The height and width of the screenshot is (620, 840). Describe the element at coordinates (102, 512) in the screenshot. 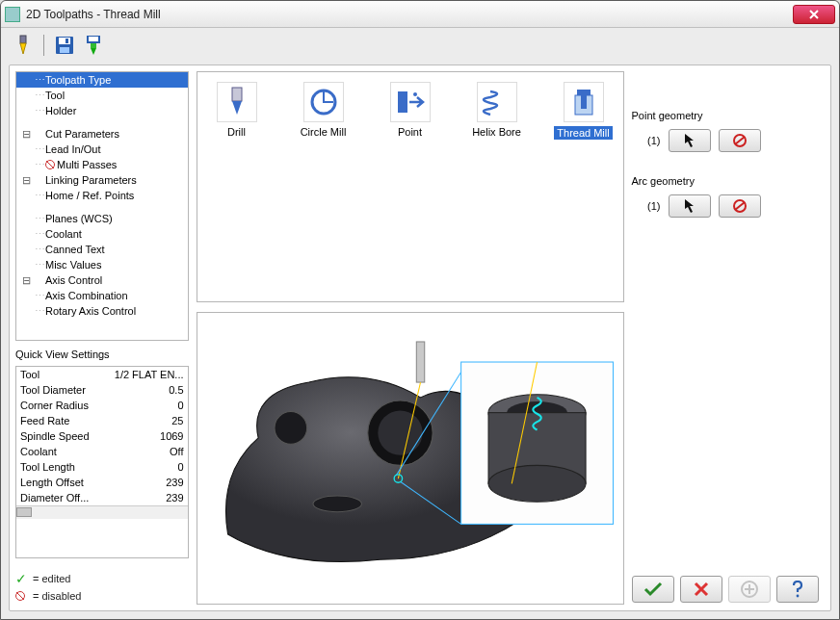

I see `horizontal-scrollbar` at that location.